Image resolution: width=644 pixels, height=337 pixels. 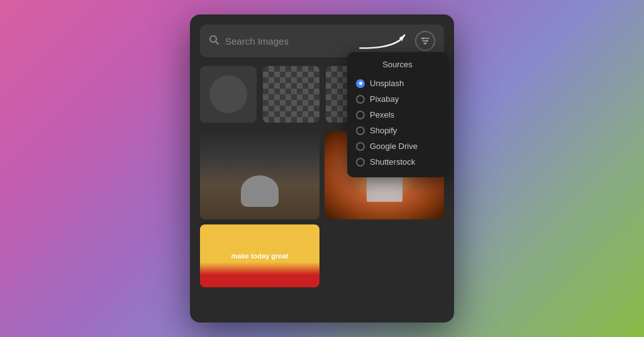 What do you see at coordinates (425, 41) in the screenshot?
I see `filter-button` at bounding box center [425, 41].